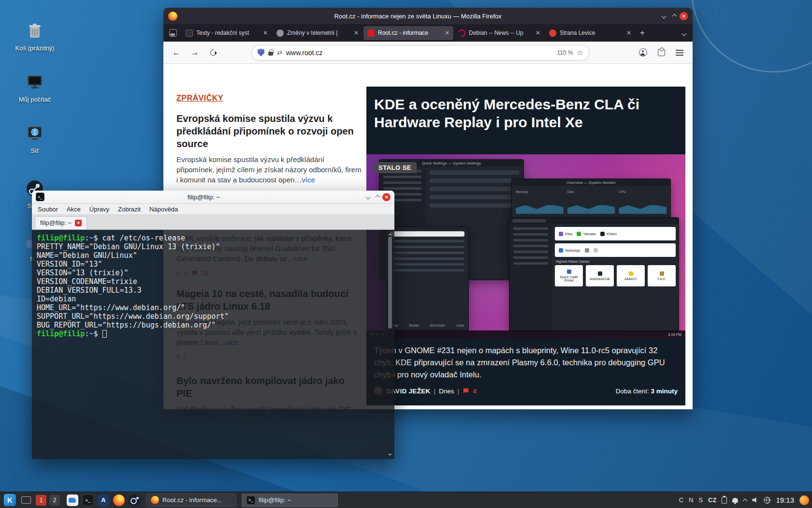  What do you see at coordinates (680, 53) in the screenshot?
I see `menu-button` at bounding box center [680, 53].